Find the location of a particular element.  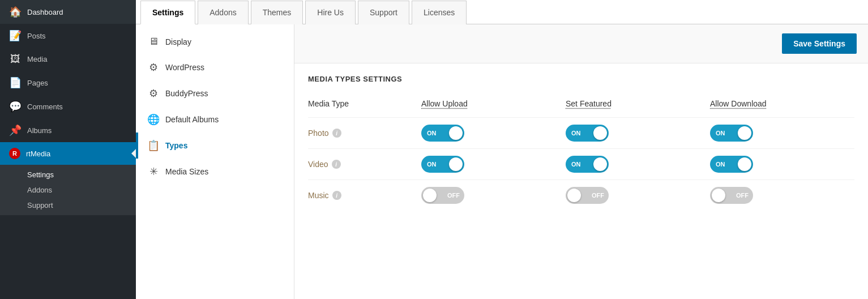

music-set-featured-knob is located at coordinates (574, 195).